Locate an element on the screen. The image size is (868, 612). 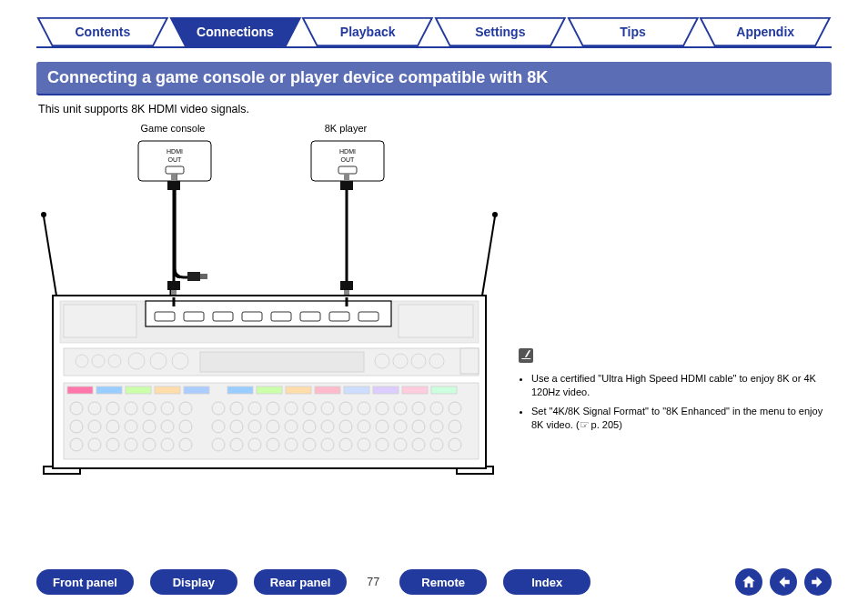
tab-appendix-label: Appendix is located at coordinates (765, 32).